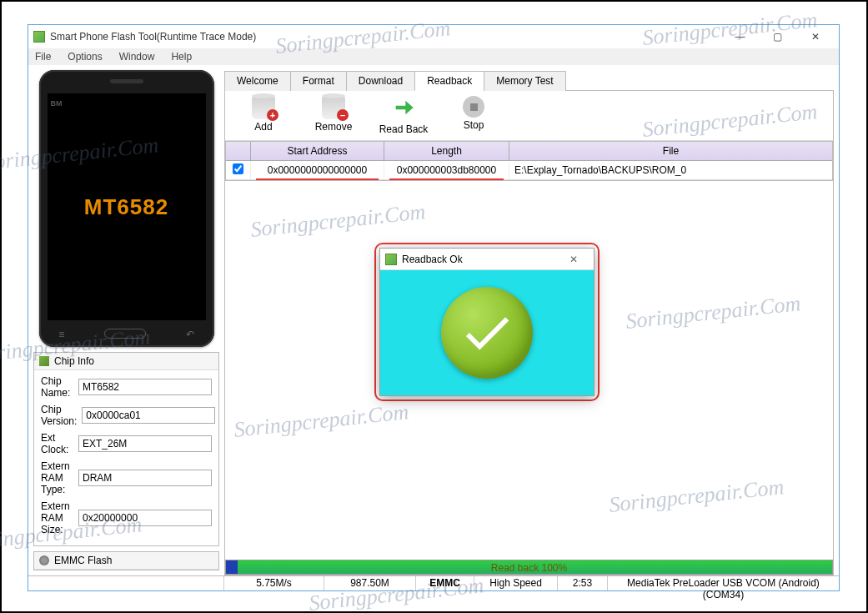 The width and height of the screenshot is (868, 613). I want to click on ram-size-label: Extern RAM Size:, so click(57, 518).